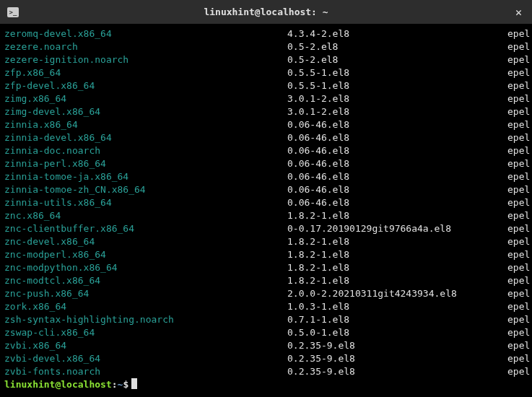  Describe the element at coordinates (397, 307) in the screenshot. I see `package-version: 1.0.3-1.el8` at that location.